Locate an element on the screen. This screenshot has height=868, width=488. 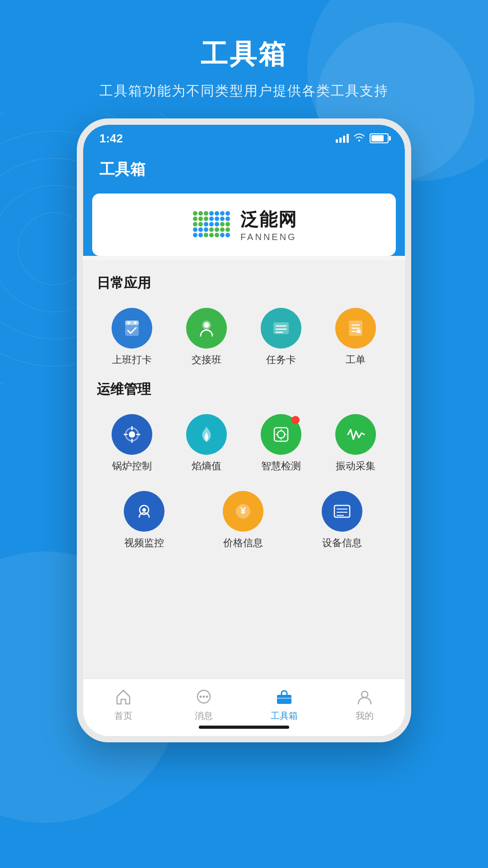
banner-card: 泛能网 FANNENG is located at coordinates (244, 225).